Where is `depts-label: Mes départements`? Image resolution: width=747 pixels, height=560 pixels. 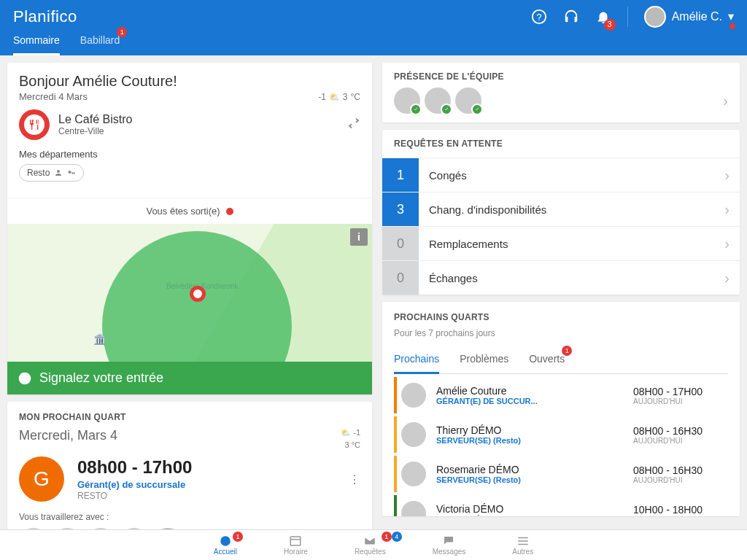
depts-label: Mes départements is located at coordinates (190, 155).